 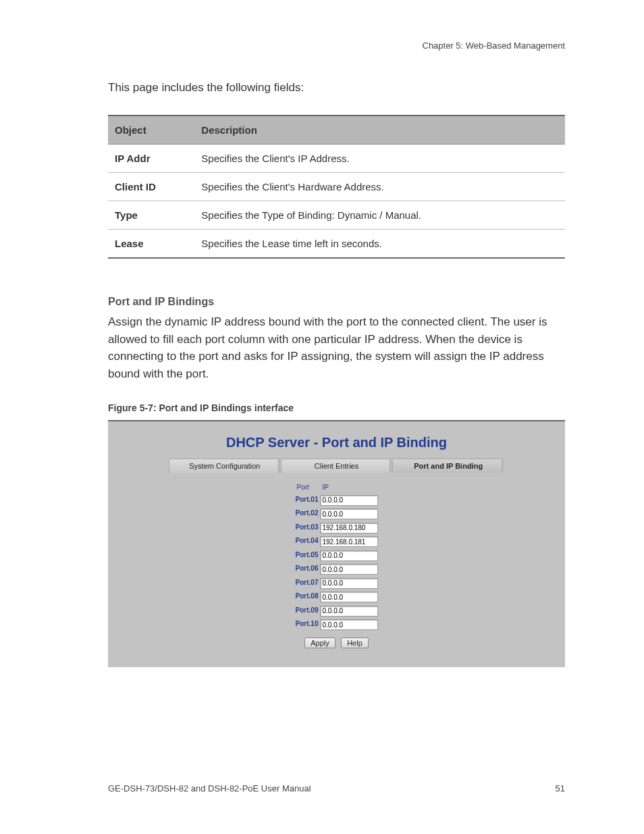 I want to click on port-label: Port.02, so click(x=307, y=513).